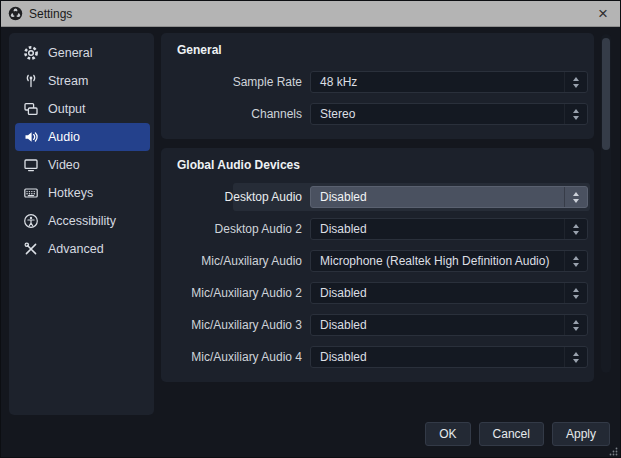 The height and width of the screenshot is (458, 621). I want to click on titlebar: Settings ×, so click(310, 14).